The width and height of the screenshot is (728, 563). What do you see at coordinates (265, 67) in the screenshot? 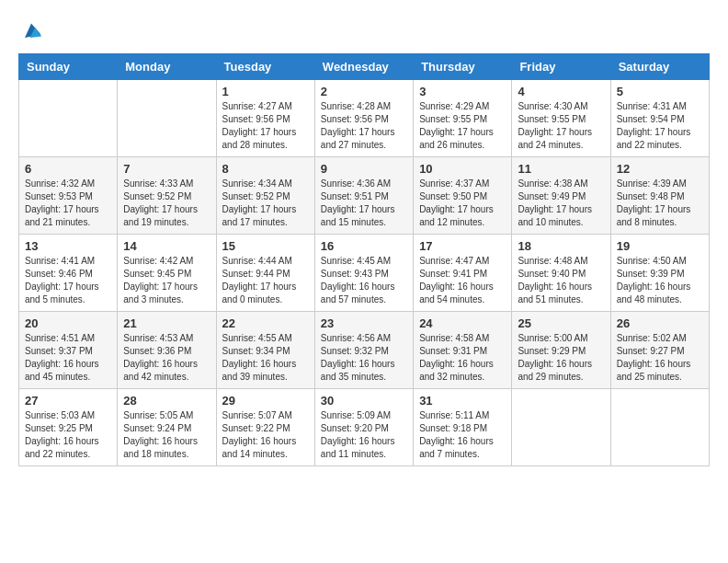
I see `calendar-col-header: Tuesday` at bounding box center [265, 67].